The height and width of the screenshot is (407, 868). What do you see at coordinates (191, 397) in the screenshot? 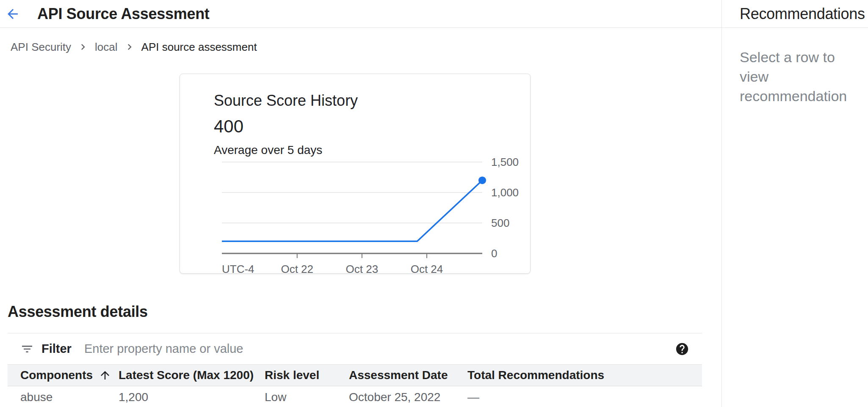
I see `cell-latest-score: 1,200` at bounding box center [191, 397].